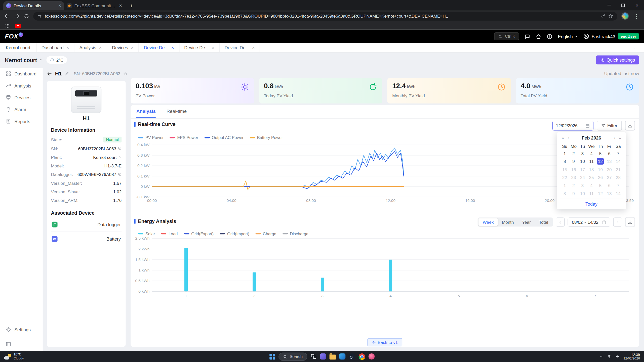  What do you see at coordinates (614, 138) in the screenshot?
I see `next-month-button: ›` at bounding box center [614, 138].